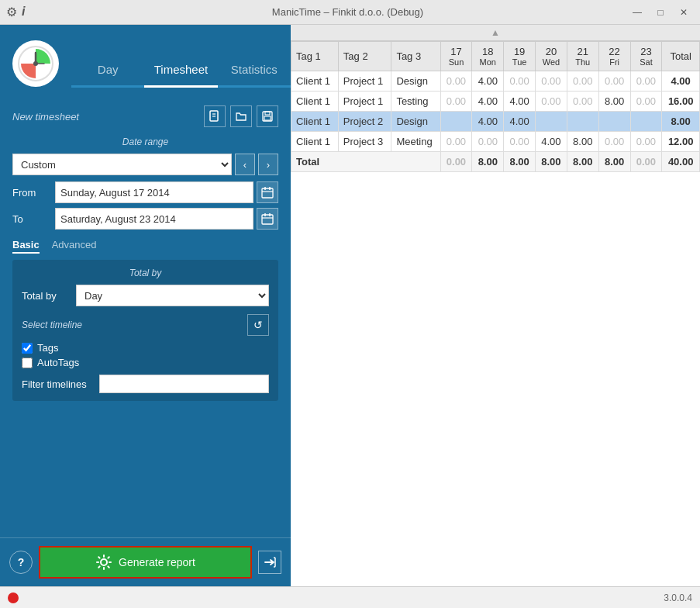 This screenshot has width=700, height=608. I want to click on cell-d21, so click(583, 122).